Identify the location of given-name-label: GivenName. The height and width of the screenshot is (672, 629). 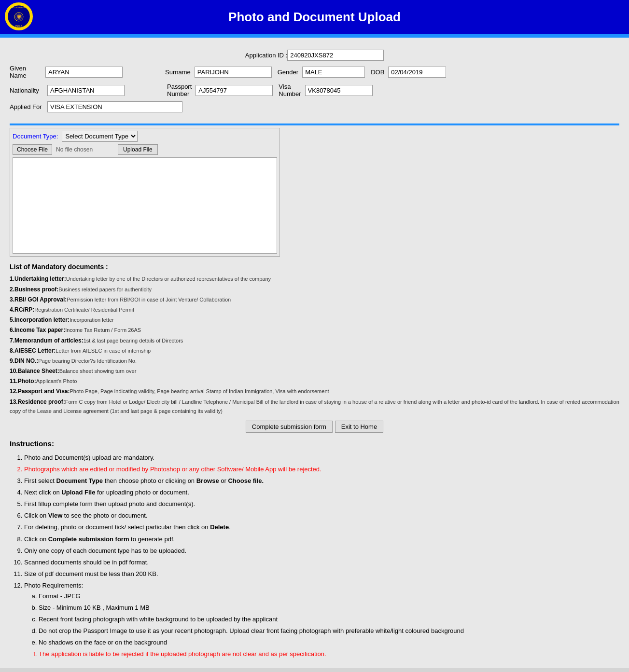
(27, 72).